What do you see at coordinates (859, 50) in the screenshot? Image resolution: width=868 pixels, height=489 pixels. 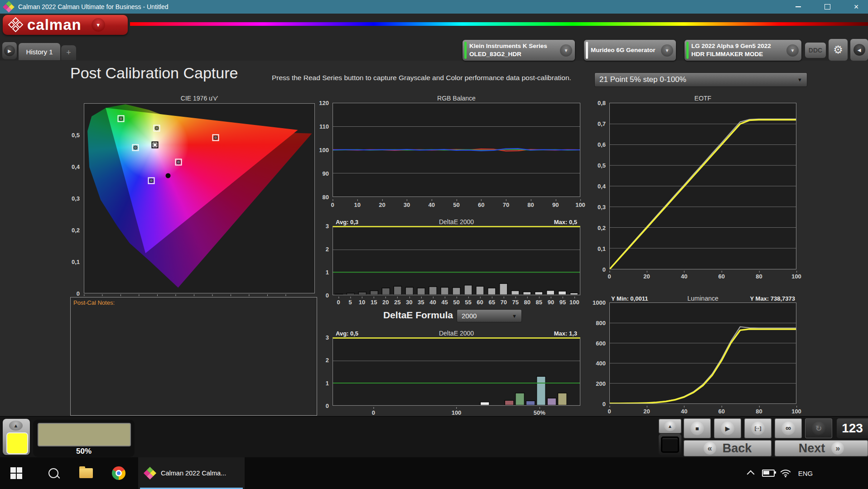 I see `chevron-left-icon: ◀` at bounding box center [859, 50].